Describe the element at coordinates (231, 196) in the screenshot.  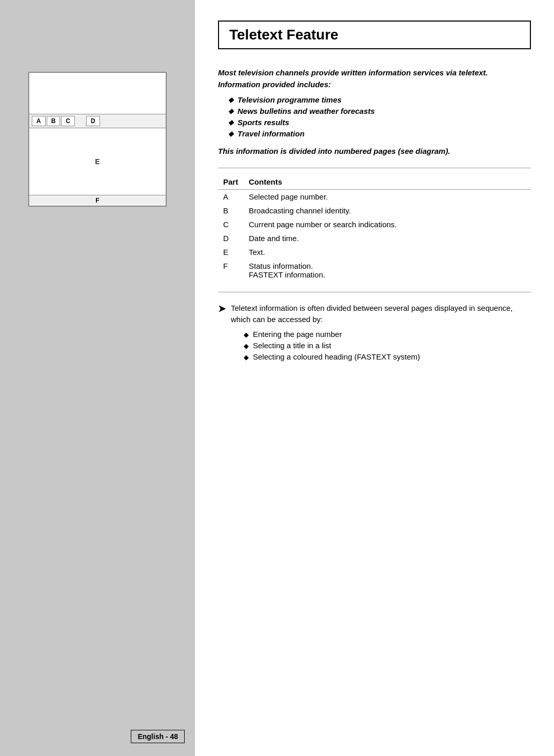
I see `part-a: A` at that location.